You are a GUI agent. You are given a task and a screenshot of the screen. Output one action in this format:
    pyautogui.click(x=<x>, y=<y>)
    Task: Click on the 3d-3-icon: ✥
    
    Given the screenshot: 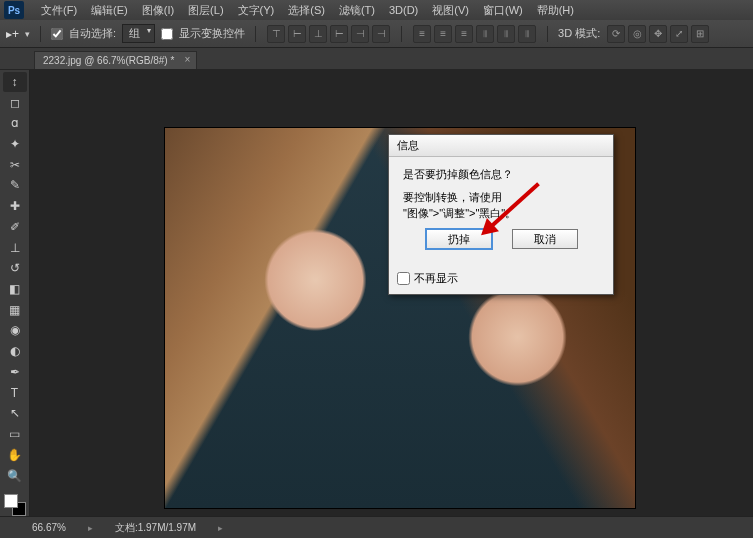 What is the action you would take?
    pyautogui.click(x=658, y=34)
    